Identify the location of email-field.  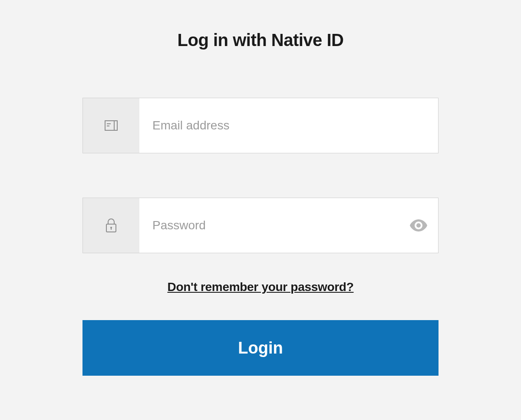
(289, 126).